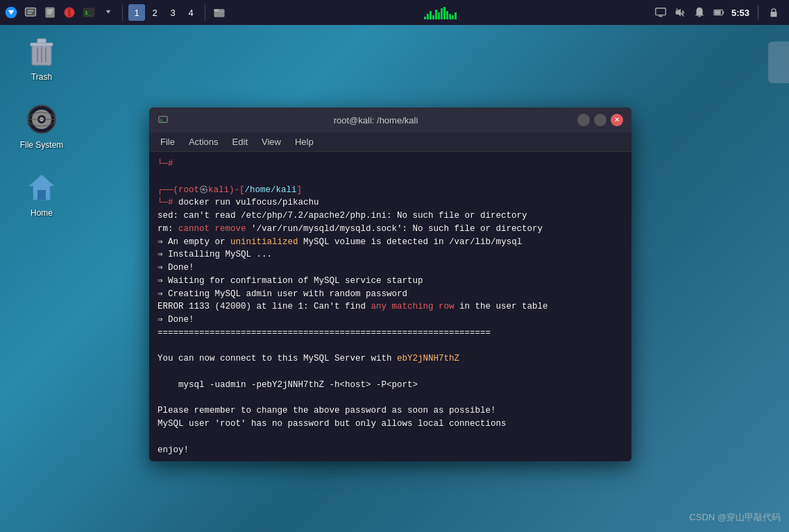 This screenshot has width=789, height=532. I want to click on terminal-maximize-btn, so click(600, 120).